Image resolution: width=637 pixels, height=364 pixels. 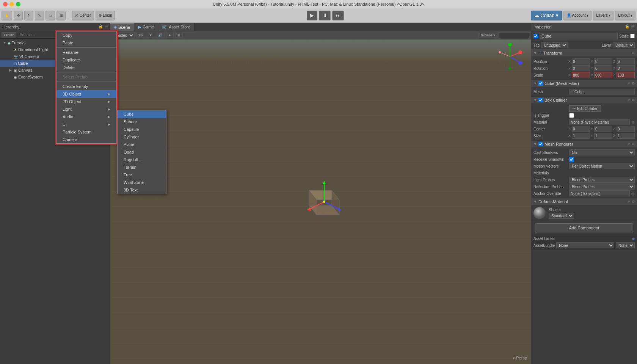 What do you see at coordinates (146, 27) in the screenshot?
I see `tab-game: ▶ Game` at bounding box center [146, 27].